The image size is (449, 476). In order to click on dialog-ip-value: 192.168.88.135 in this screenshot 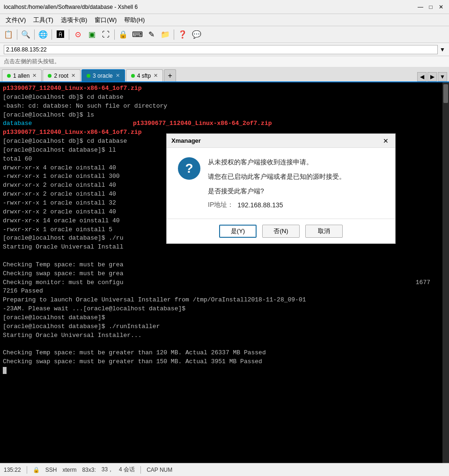, I will do `click(260, 205)`.